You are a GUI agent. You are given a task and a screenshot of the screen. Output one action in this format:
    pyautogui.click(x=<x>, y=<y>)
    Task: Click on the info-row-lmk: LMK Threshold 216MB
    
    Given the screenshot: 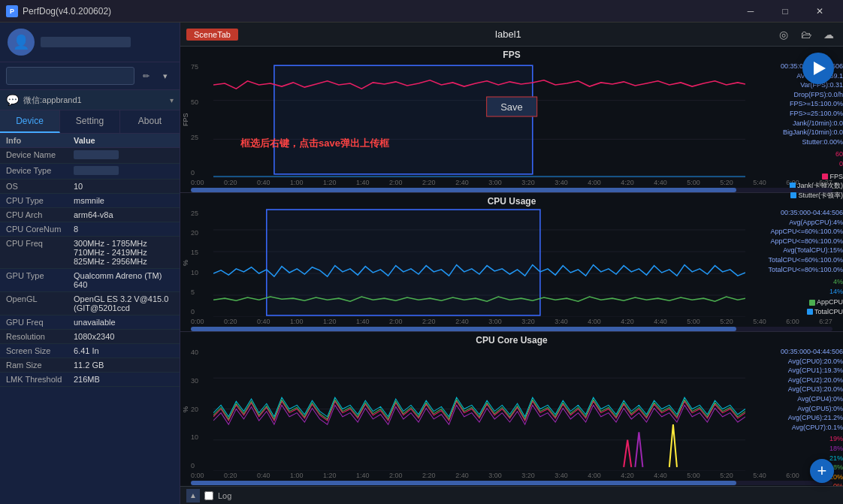 What is the action you would take?
    pyautogui.click(x=90, y=380)
    